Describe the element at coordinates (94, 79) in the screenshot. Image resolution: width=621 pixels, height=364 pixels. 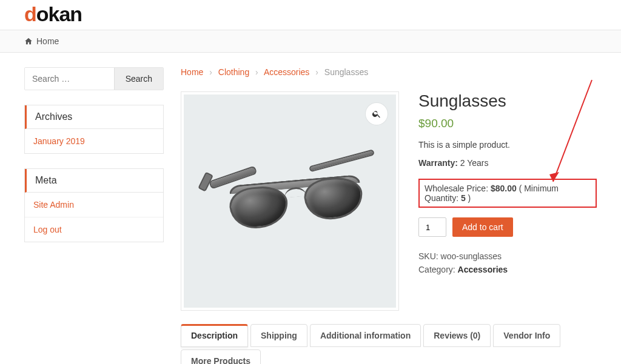
I see `search-form: Search` at that location.